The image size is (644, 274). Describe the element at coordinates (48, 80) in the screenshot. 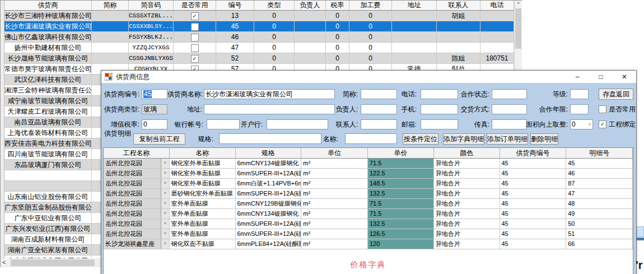

I see `cell-name: 武汉亿泽科技有限公司` at that location.